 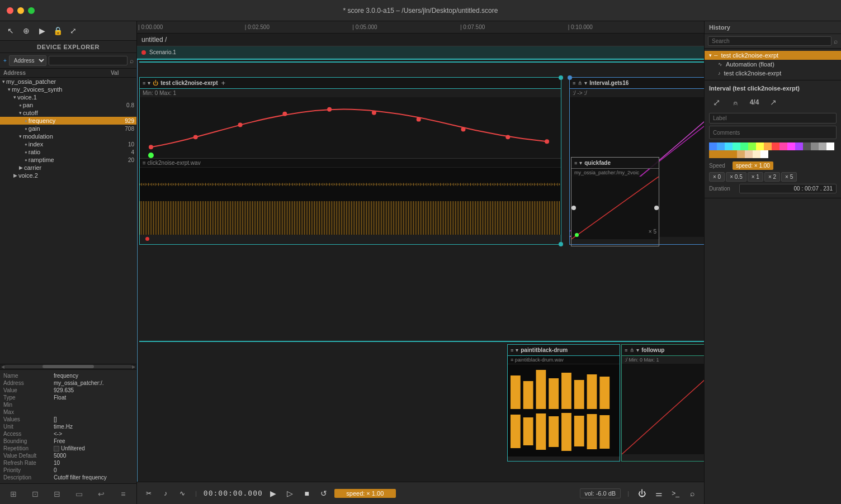 I want to click on add-tool: ⊕, so click(x=26, y=31).